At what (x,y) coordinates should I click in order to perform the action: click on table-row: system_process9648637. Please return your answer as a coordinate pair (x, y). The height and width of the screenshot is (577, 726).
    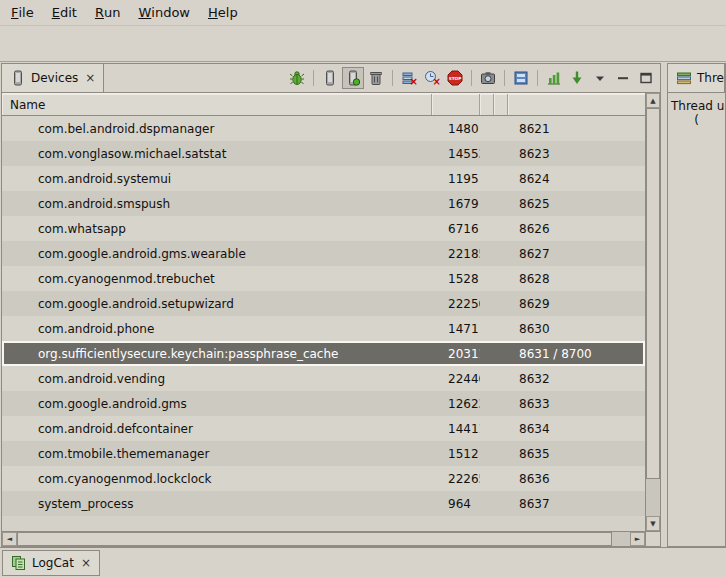
    Looking at the image, I should click on (324, 504).